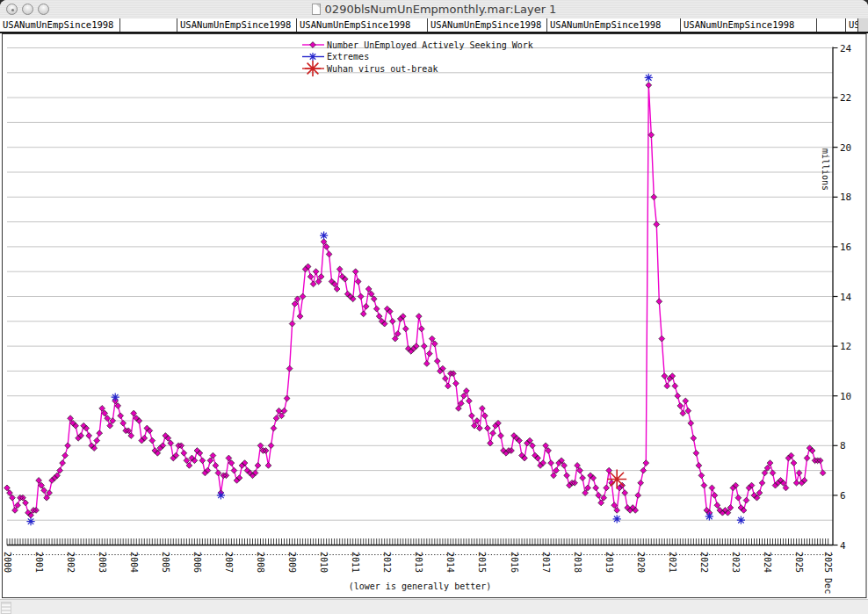 This screenshot has height=614, width=868. Describe the element at coordinates (313, 46) in the screenshot. I see `legend-diamond-icon` at that location.